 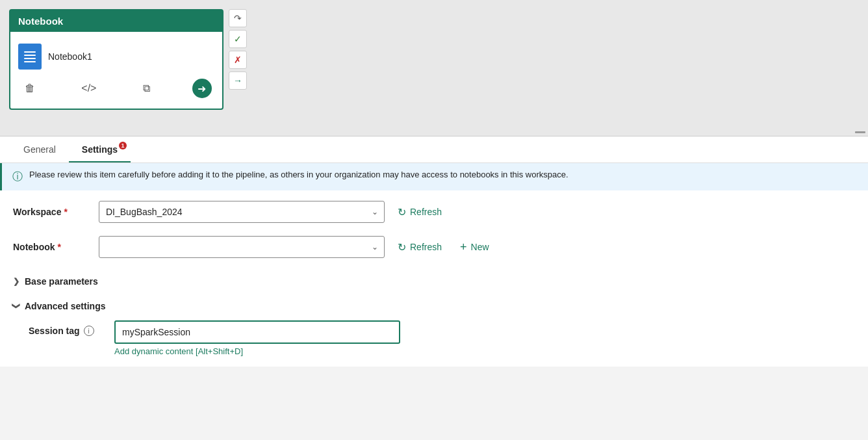 I want to click on notebook-file-icon, so click(x=30, y=57).